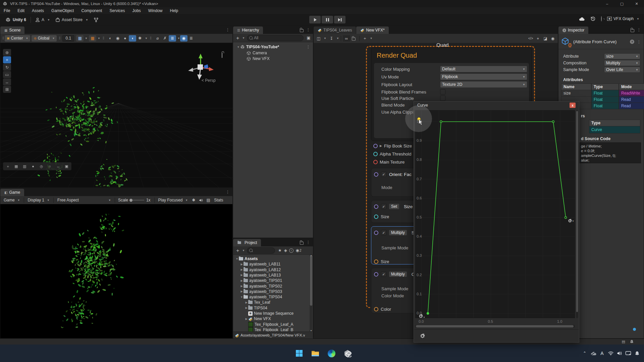  I want to click on block-port-color: Color, so click(382, 309).